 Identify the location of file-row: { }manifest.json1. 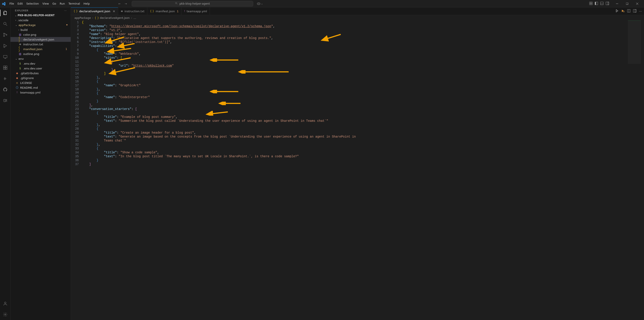
(40, 49).